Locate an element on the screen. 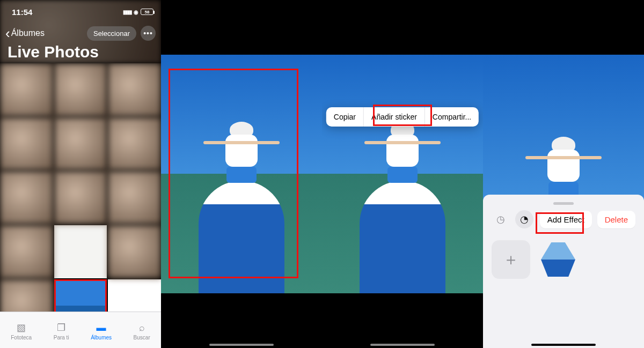  select-button: Seleccionar is located at coordinates (112, 33).